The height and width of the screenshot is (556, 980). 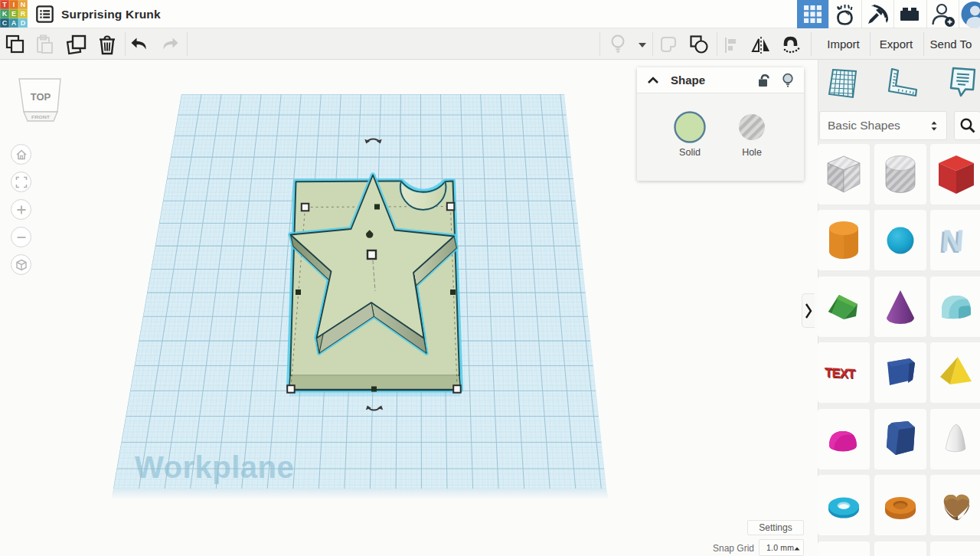 I want to click on svg-text: Solid, so click(x=690, y=152).